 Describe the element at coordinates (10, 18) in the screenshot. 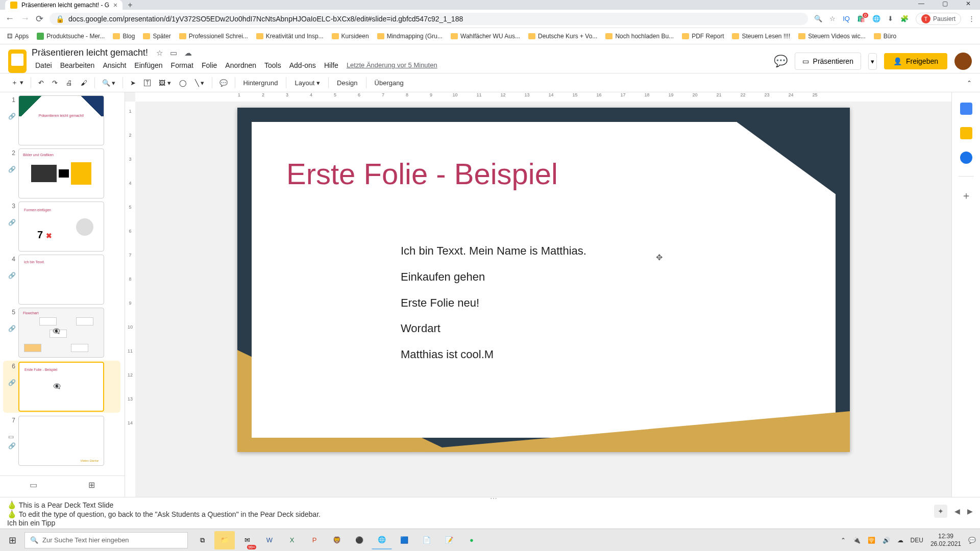

I see `back-button: ←` at that location.